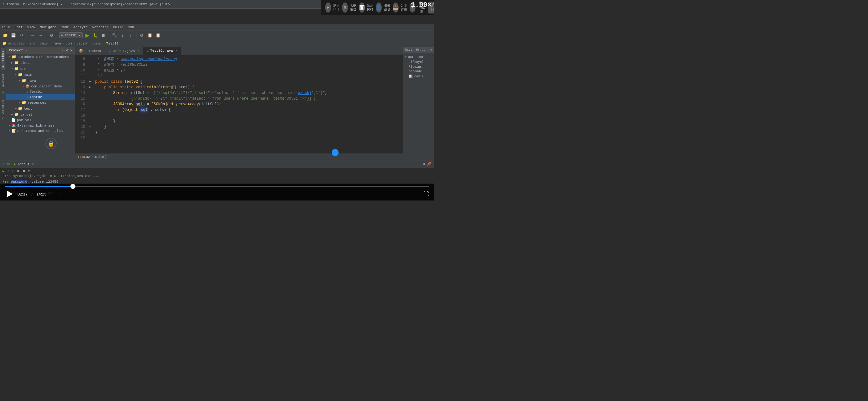 The width and height of the screenshot is (868, 401). Describe the element at coordinates (426, 194) in the screenshot. I see `fullscreen-button: ⛶` at that location.